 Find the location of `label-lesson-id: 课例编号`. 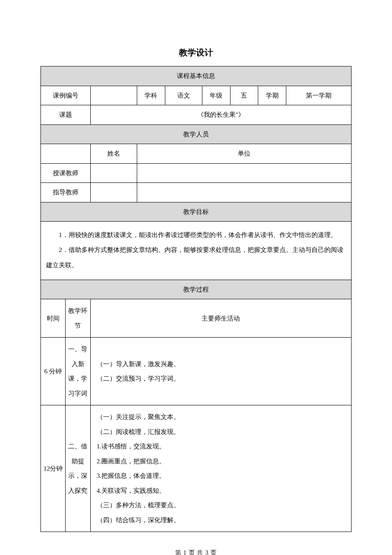

label-lesson-id: 课例编号 is located at coordinates (66, 95).